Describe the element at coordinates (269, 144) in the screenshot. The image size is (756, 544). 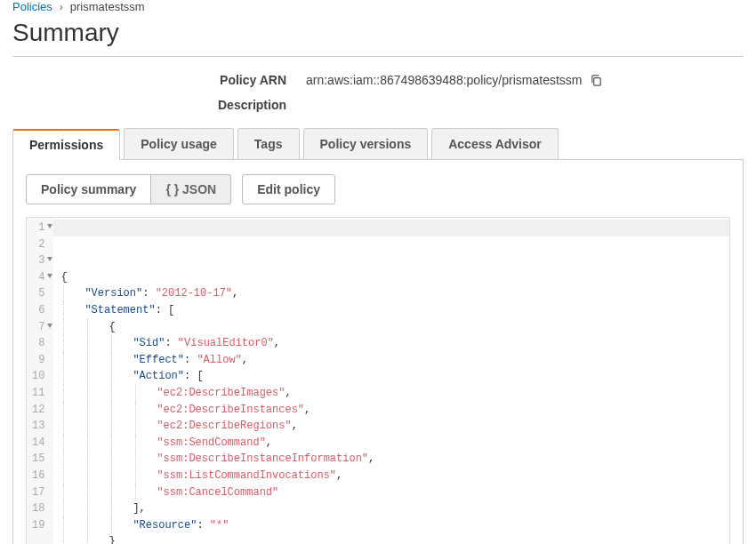
I see `tab-tags: Tags` at that location.